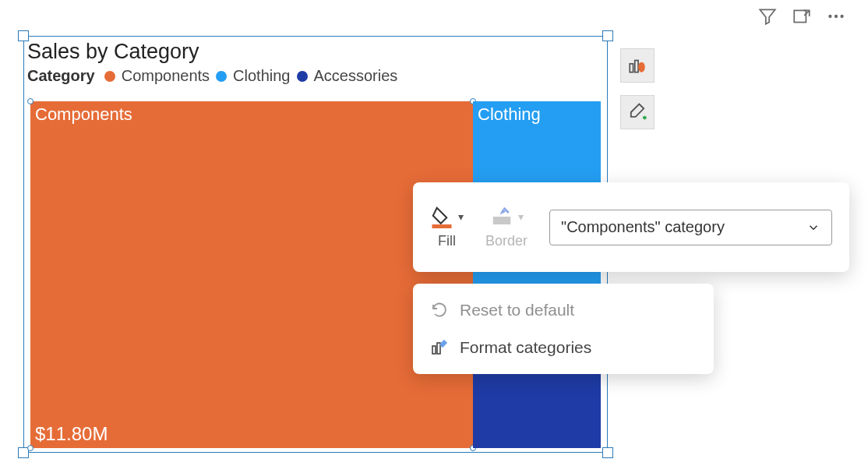 The width and height of the screenshot is (868, 473). What do you see at coordinates (447, 242) in the screenshot?
I see `fill-label: Fill` at bounding box center [447, 242].